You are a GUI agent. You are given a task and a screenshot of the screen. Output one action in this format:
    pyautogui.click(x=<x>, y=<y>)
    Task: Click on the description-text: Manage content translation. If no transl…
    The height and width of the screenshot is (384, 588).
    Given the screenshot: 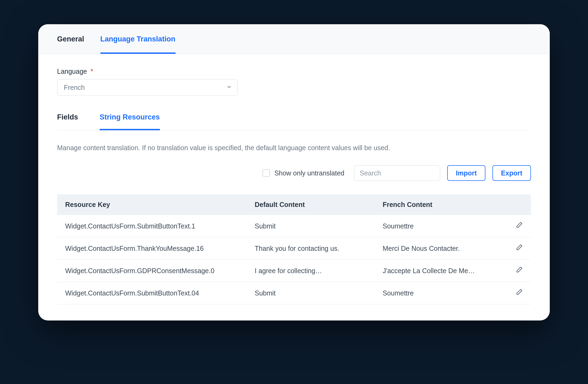 What is the action you would take?
    pyautogui.click(x=294, y=148)
    